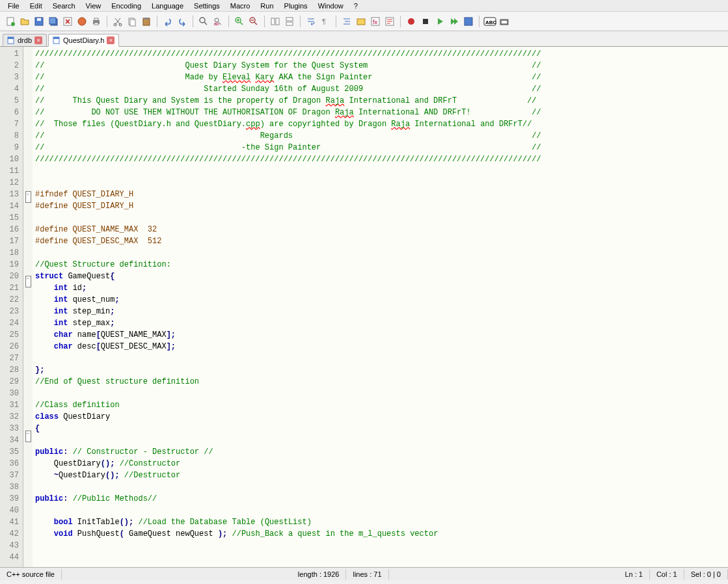  I want to click on status-length: length : 1926, so click(319, 574).